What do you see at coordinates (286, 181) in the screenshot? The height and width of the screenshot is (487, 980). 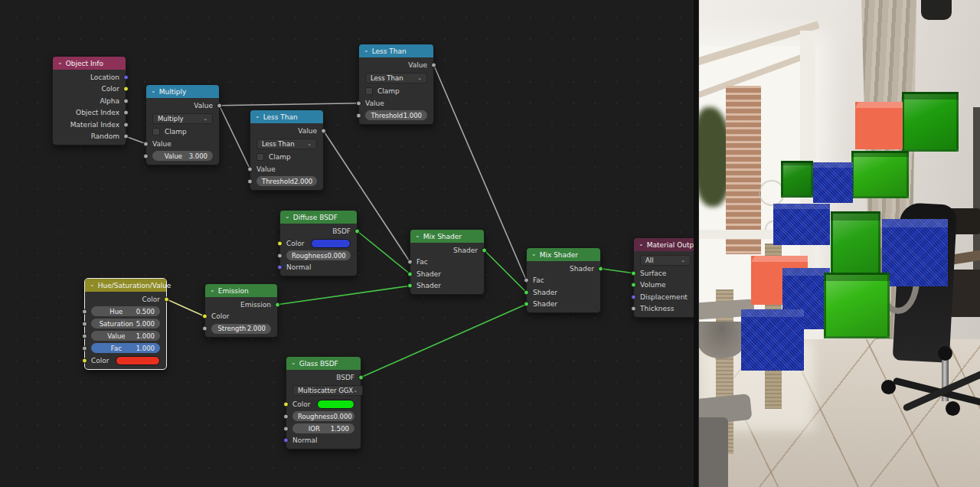 I see `less-than-2-field-threshold: Threshold2.000` at bounding box center [286, 181].